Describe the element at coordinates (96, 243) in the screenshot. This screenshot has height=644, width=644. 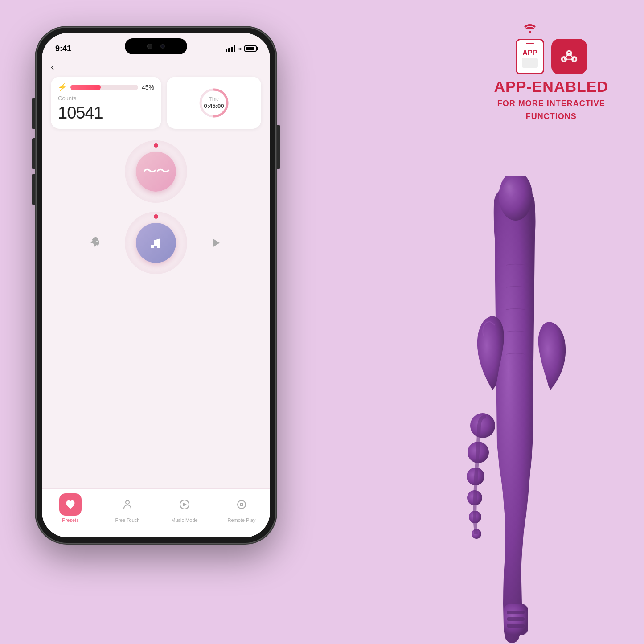
I see `rocket-icon` at that location.